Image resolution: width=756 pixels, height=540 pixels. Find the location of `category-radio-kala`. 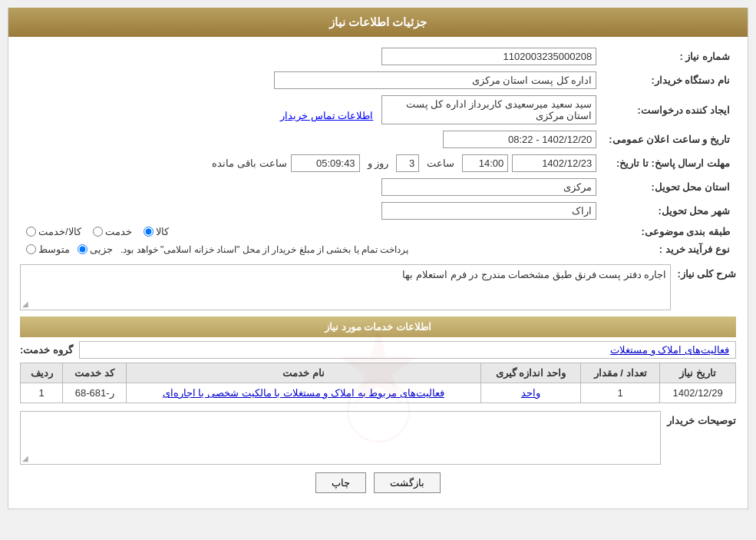

category-radio-kala is located at coordinates (149, 232).